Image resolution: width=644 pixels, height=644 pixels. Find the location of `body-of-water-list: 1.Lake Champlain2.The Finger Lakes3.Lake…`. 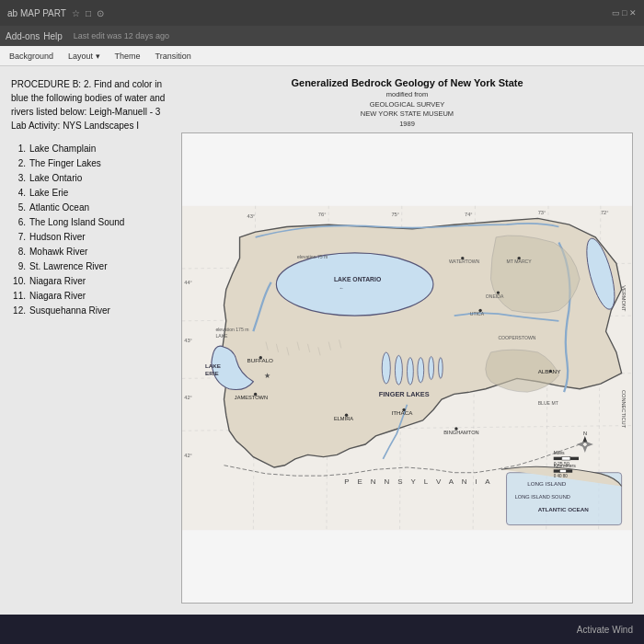

body-of-water-list: 1.Lake Champlain2.The Finger Lakes3.Lake… is located at coordinates (92, 230).